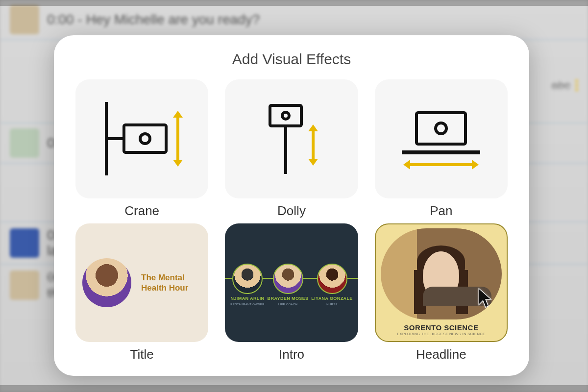 The height and width of the screenshot is (392, 588). I want to click on effect-title: The Mental Health Hour, so click(142, 283).